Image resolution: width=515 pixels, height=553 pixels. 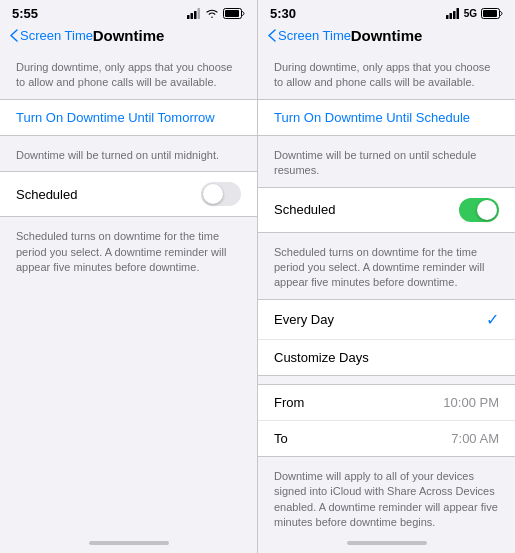 What do you see at coordinates (475, 438) in the screenshot?
I see `to-value: 7:00 AM` at bounding box center [475, 438].